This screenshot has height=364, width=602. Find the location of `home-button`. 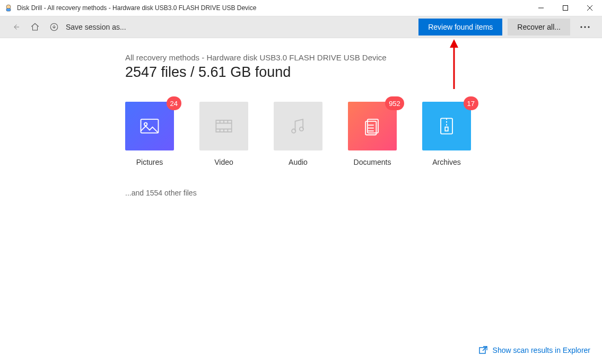

home-button is located at coordinates (35, 27).